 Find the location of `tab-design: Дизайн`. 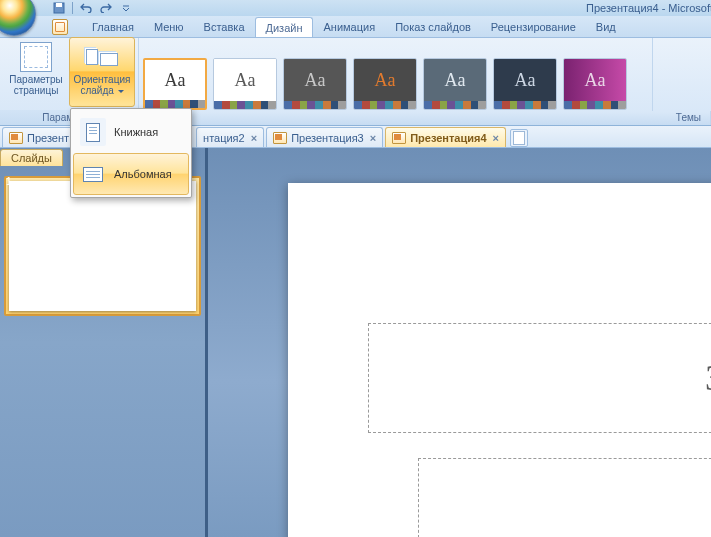

tab-design: Дизайн is located at coordinates (284, 27).